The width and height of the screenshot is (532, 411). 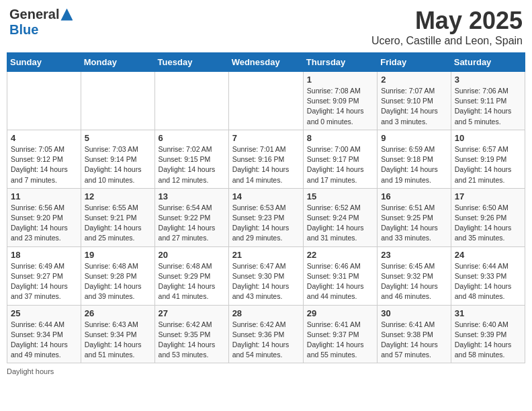 I want to click on day-number: 2, so click(x=414, y=79).